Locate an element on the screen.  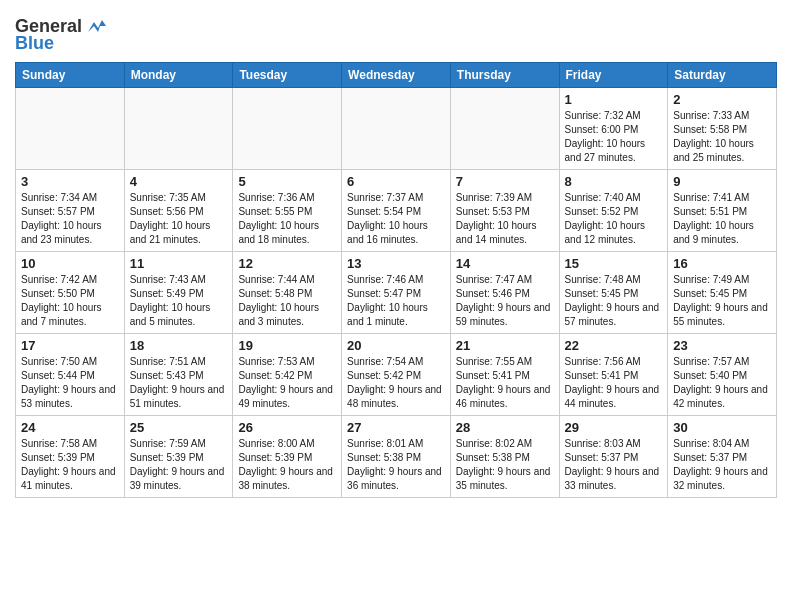
day-number: 10 is located at coordinates (70, 264).